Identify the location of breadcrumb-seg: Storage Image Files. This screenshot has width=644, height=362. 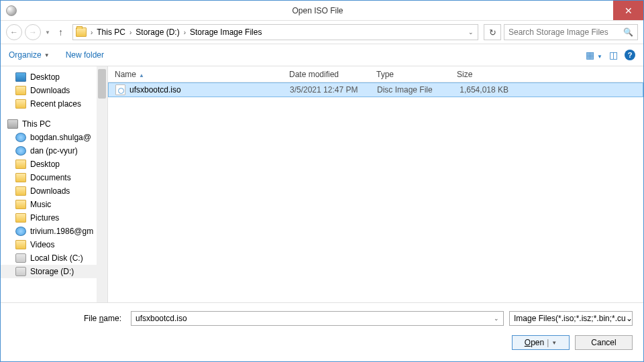
(225, 32).